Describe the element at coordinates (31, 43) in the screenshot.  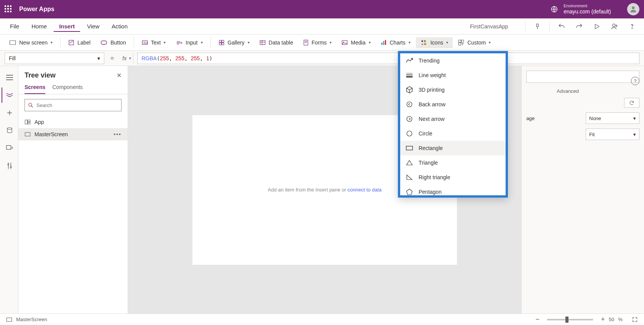
I see `new-screen-button: New screen ▾` at that location.